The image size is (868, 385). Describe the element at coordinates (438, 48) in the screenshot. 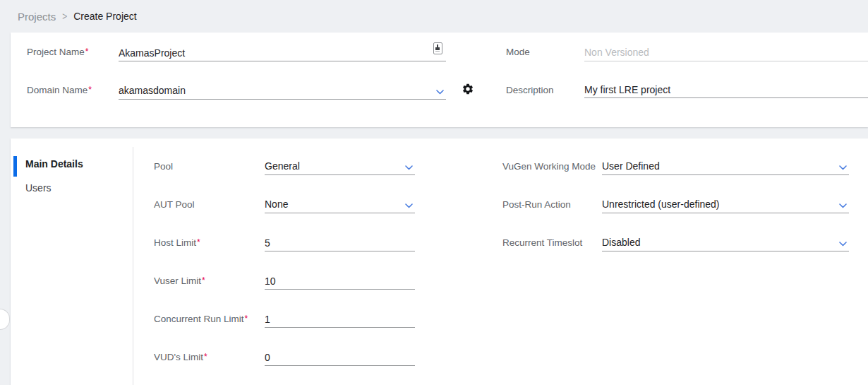

I see `field-badge-icon` at that location.